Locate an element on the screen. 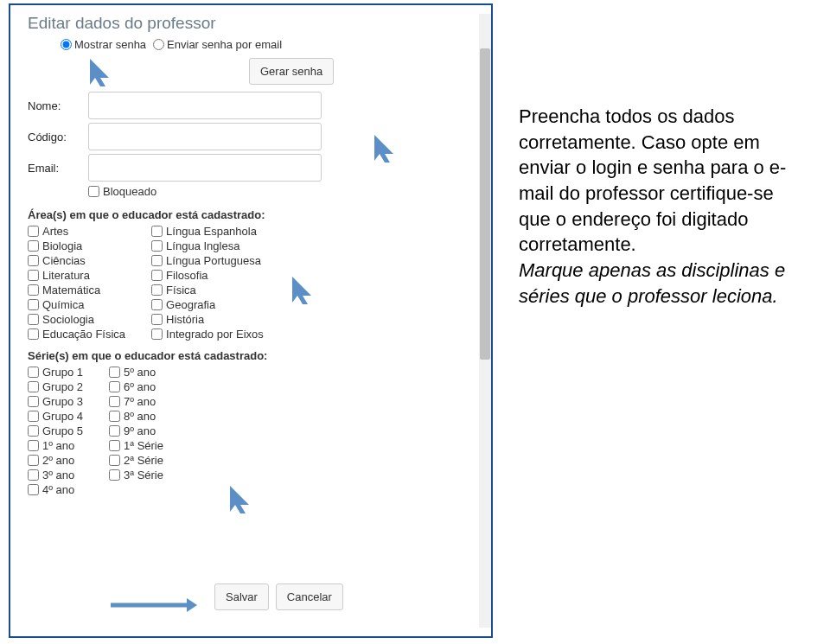 The image size is (830, 644). input-nome is located at coordinates (205, 105).